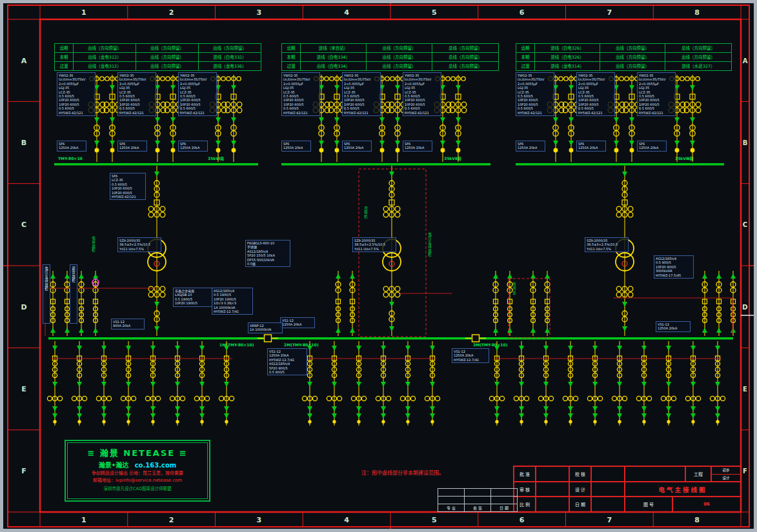 Image resolution: width=757 pixels, height=532 pixels. What do you see at coordinates (374, 245) in the screenshot?
I see `equipment-label: SZ9-2000/3538.5±3×2.5%/10.5Yd11 Ud=7.5%` at bounding box center [374, 245].